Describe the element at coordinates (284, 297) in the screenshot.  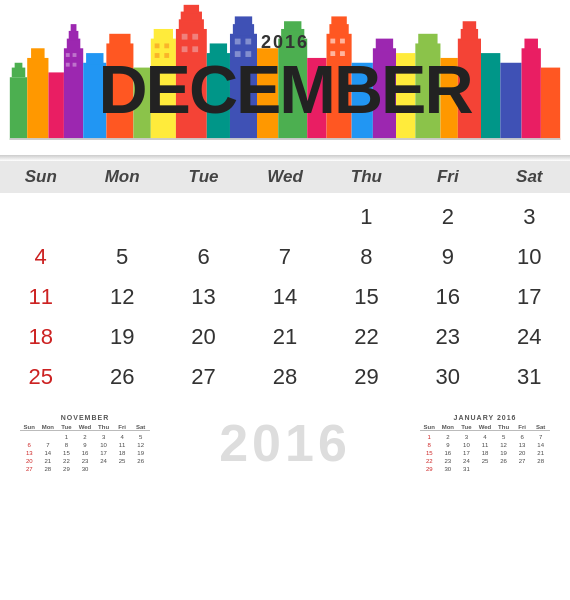
I see `cal-cell: 14` at that location.